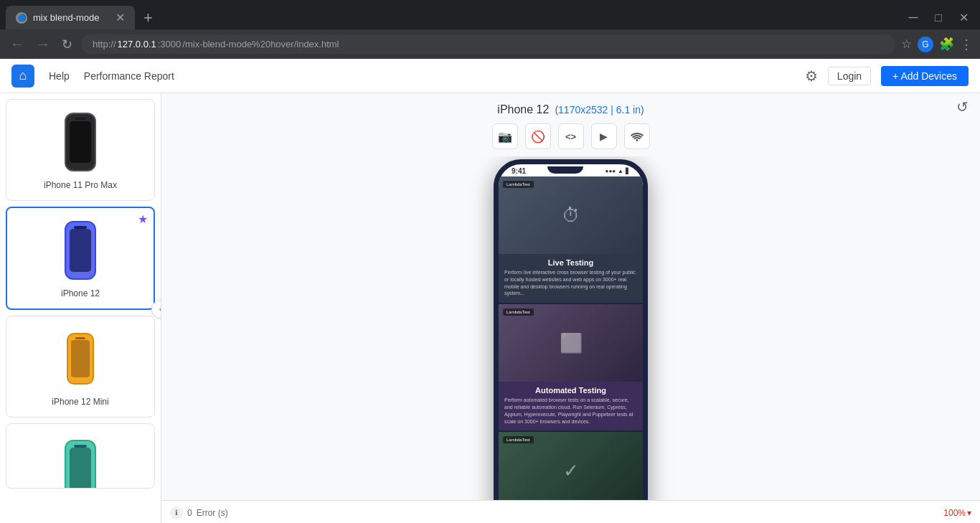 The width and height of the screenshot is (980, 523). Describe the element at coordinates (80, 142) in the screenshot. I see `device-image-pro-max` at that location.